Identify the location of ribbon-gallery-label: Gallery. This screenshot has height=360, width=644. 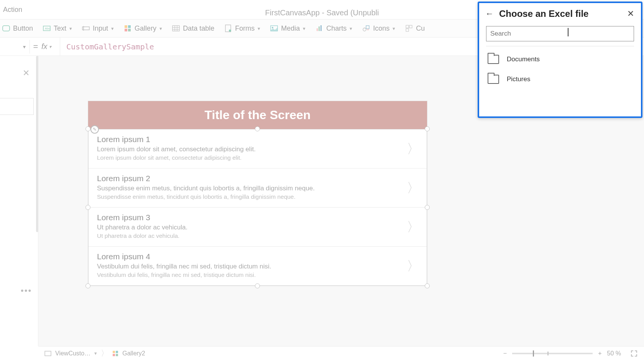
(146, 28).